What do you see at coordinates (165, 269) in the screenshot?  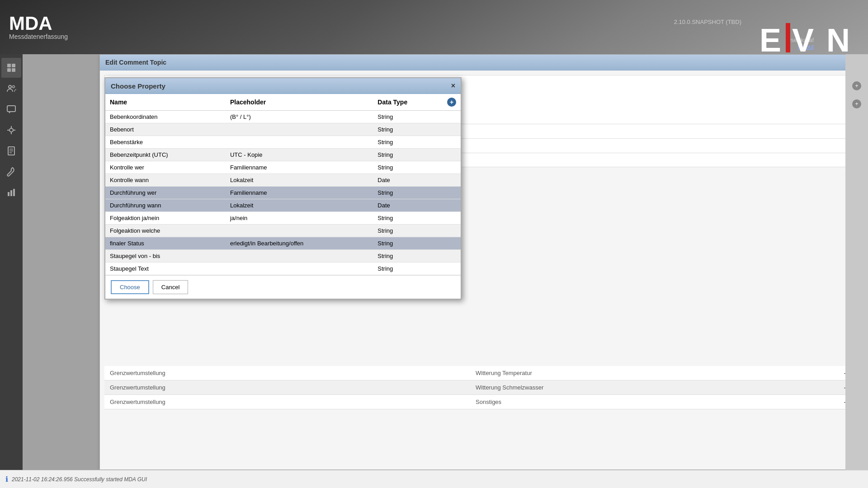 I see `prop-name-cell: Staupegel Text` at bounding box center [165, 269].